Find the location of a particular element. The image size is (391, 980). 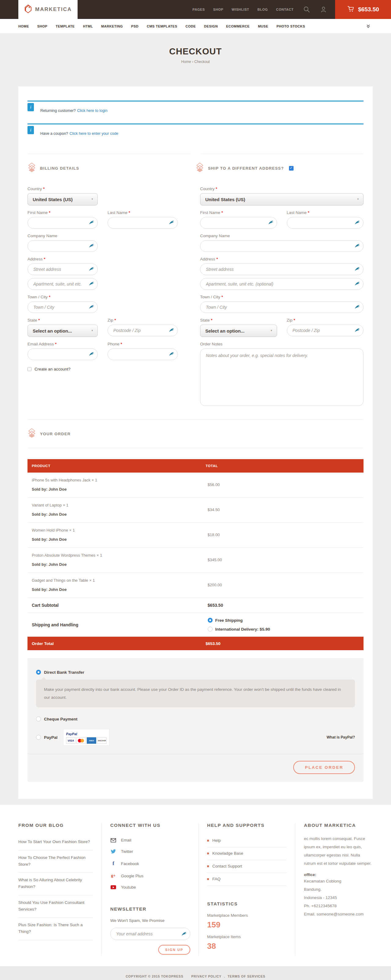

product-total: $18.00 is located at coordinates (214, 535).